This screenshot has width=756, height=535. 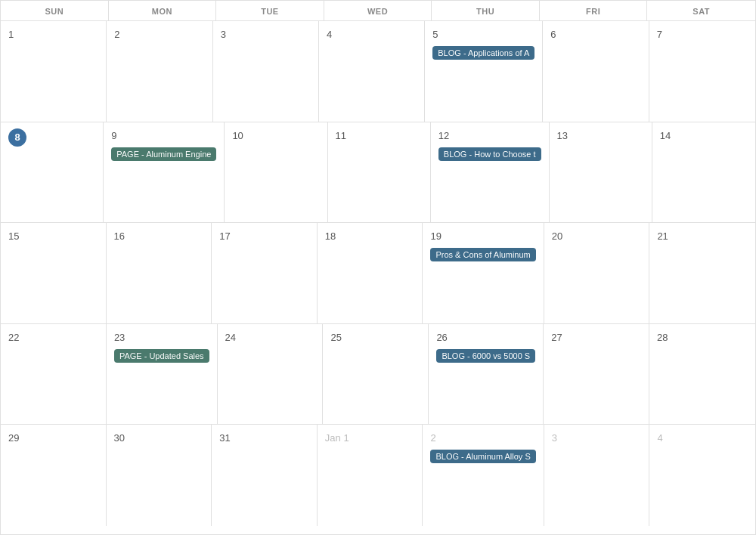 I want to click on calendar-cell-Dec-17: 17, so click(x=265, y=274).